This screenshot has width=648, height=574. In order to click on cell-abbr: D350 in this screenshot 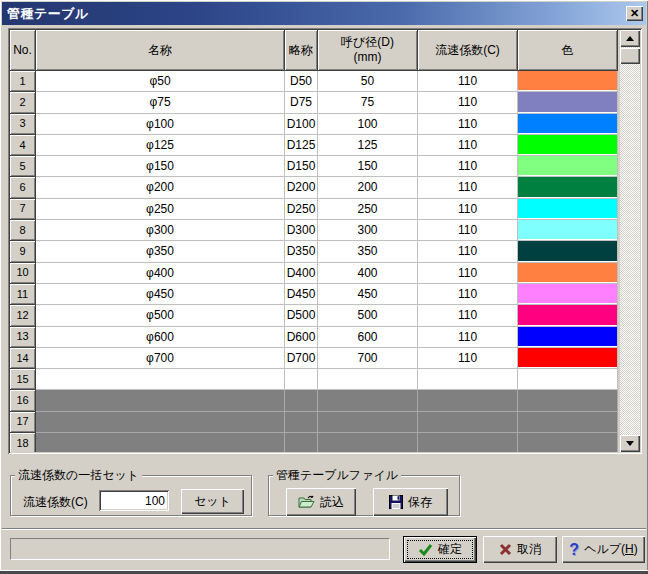, I will do `click(302, 252)`.